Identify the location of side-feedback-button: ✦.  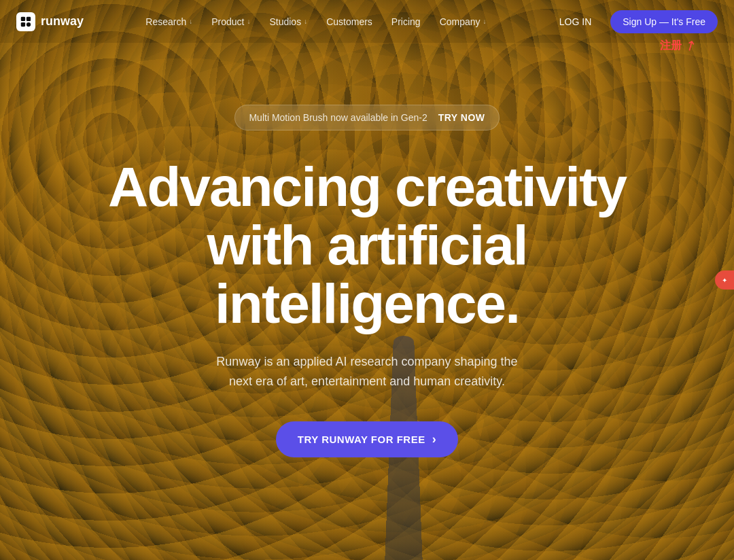
(724, 280).